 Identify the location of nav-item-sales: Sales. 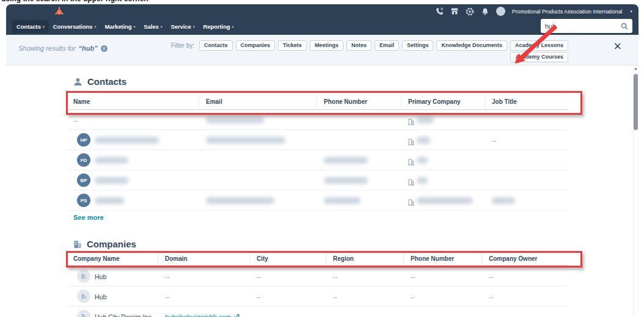
(153, 27).